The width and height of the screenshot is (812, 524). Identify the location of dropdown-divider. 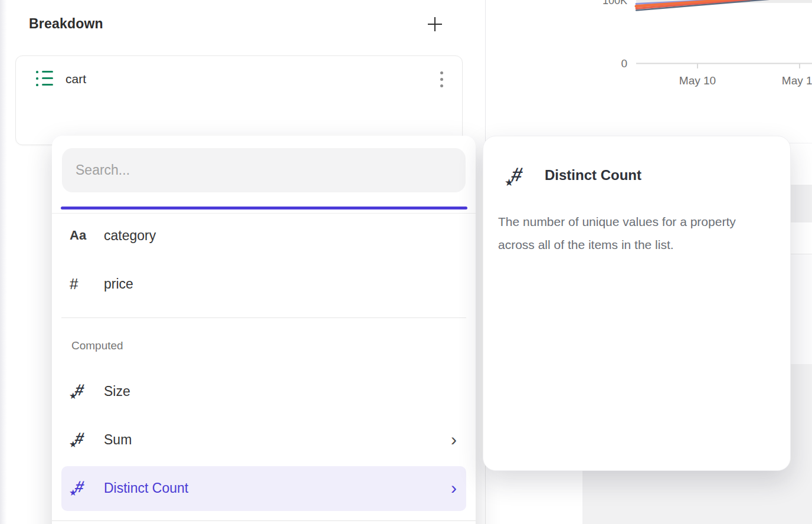
(264, 317).